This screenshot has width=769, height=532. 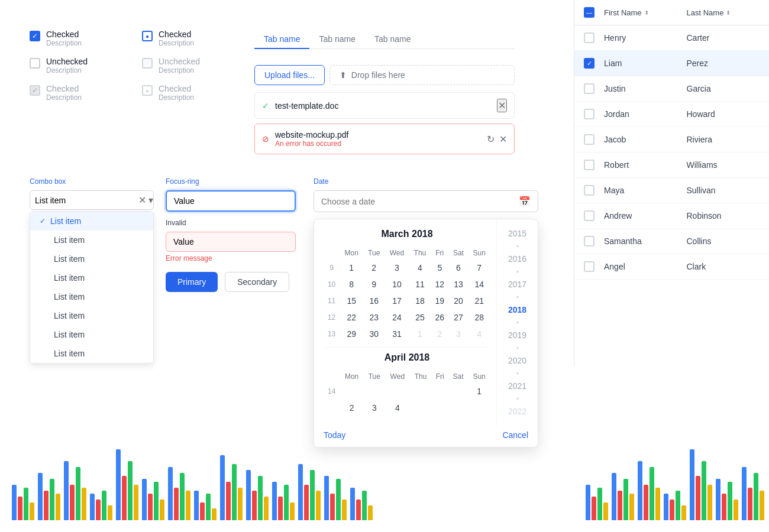 I want to click on table-row-jacob: Jacob Riviera, so click(x=672, y=140).